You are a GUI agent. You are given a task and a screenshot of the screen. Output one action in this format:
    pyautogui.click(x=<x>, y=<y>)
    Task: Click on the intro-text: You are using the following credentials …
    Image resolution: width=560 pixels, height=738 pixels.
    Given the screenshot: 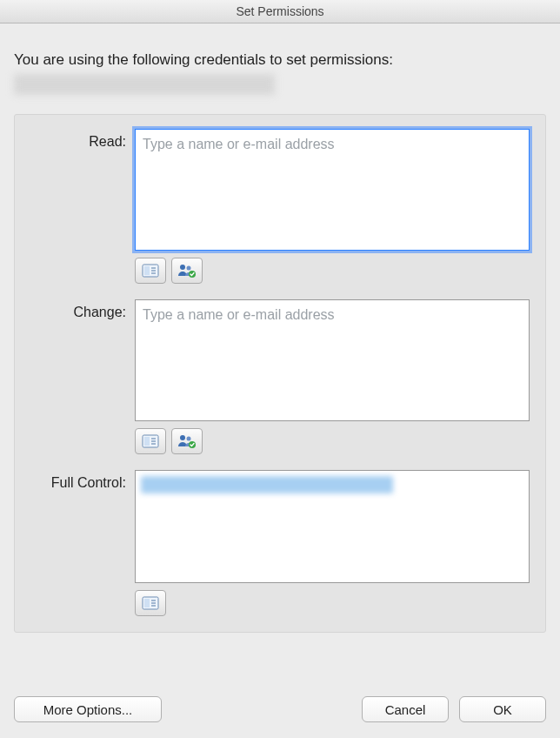 What is the action you would take?
    pyautogui.click(x=280, y=60)
    